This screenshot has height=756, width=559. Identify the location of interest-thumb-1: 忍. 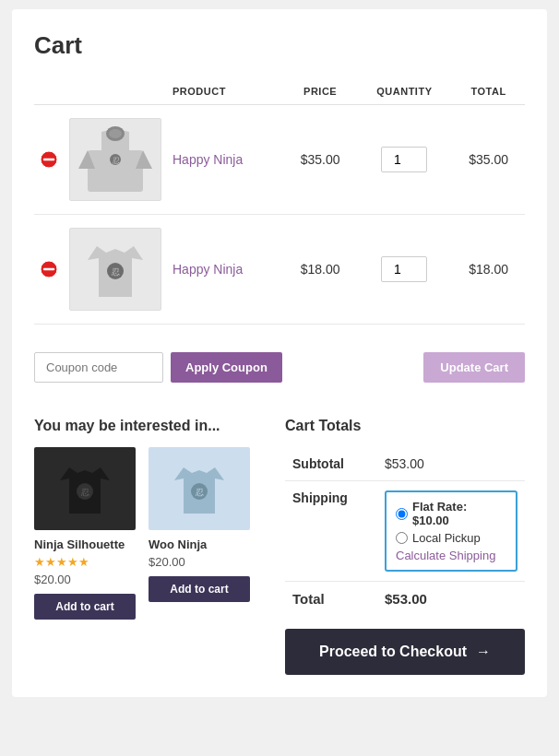
(85, 489).